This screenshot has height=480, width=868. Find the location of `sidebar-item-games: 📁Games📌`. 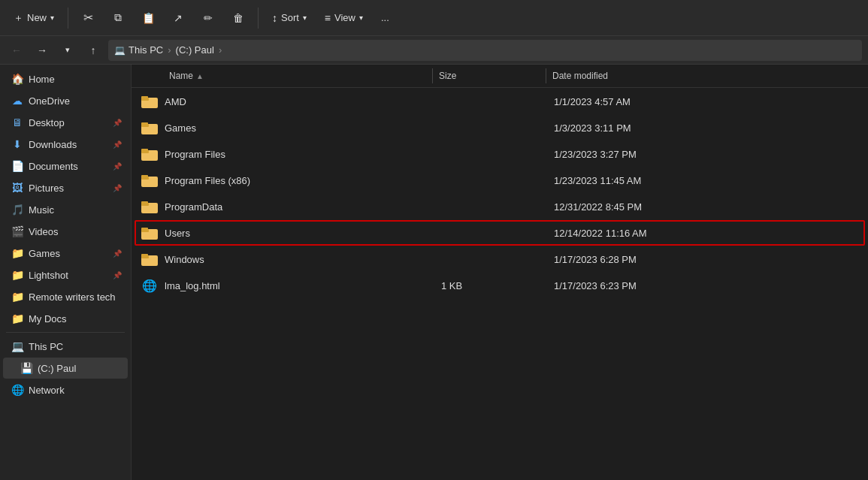

sidebar-item-games: 📁Games📌 is located at coordinates (65, 253).